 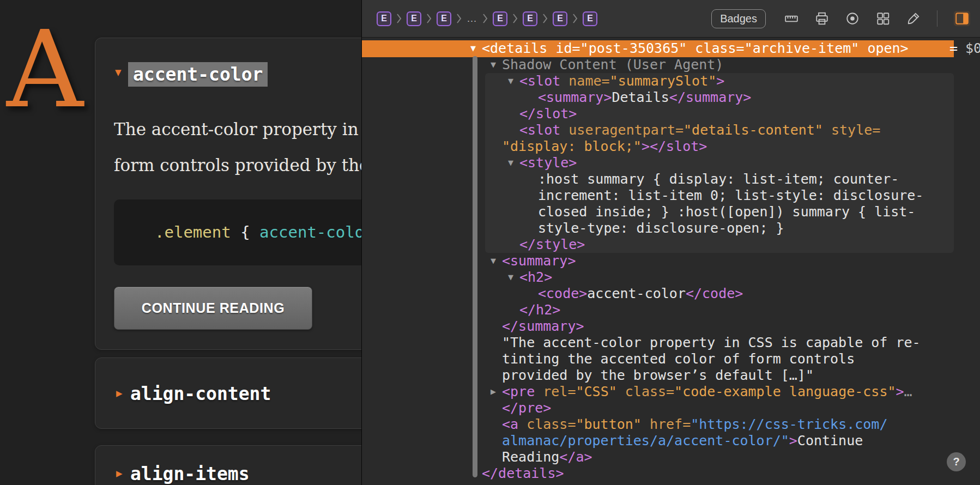 What do you see at coordinates (852, 19) in the screenshot?
I see `contrast-icon` at bounding box center [852, 19].